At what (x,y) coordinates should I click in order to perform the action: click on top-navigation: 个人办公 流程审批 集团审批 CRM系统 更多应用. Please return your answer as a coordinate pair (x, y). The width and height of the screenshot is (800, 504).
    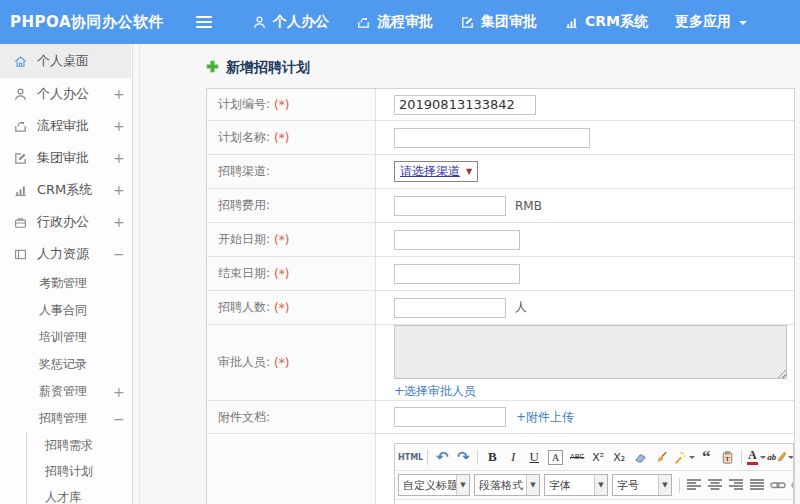
    Looking at the image, I should click on (500, 22).